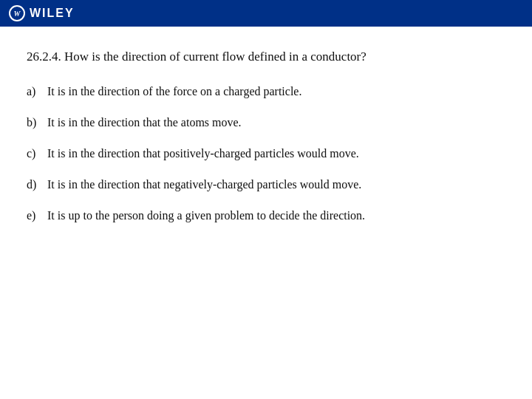  What do you see at coordinates (266, 216) in the screenshot?
I see `list-item: e) It is up to the person doing a given …` at bounding box center [266, 216].